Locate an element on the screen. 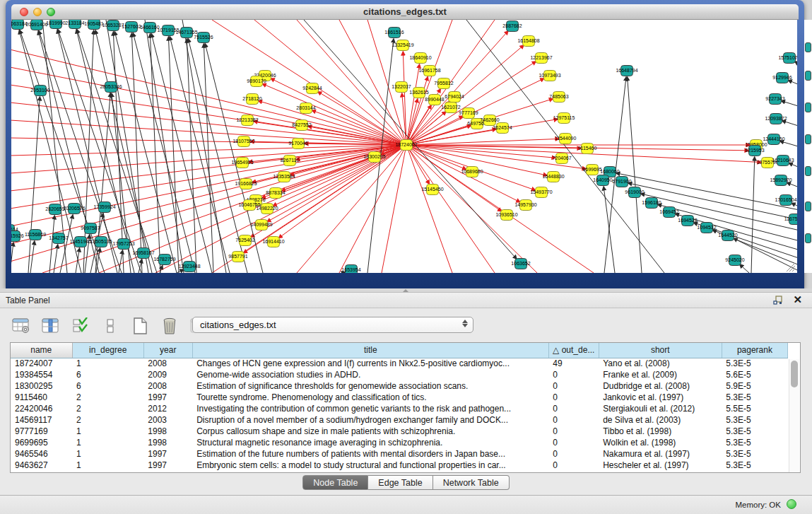 Image resolution: width=812 pixels, height=514 pixels. graph-node: 2063184 is located at coordinates (20, 25).